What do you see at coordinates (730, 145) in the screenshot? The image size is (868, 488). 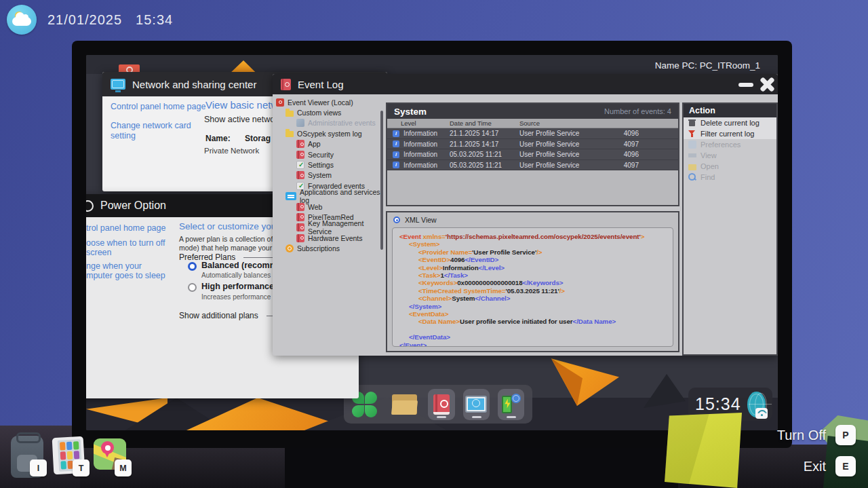 I see `action-preferences: Preferences` at bounding box center [730, 145].